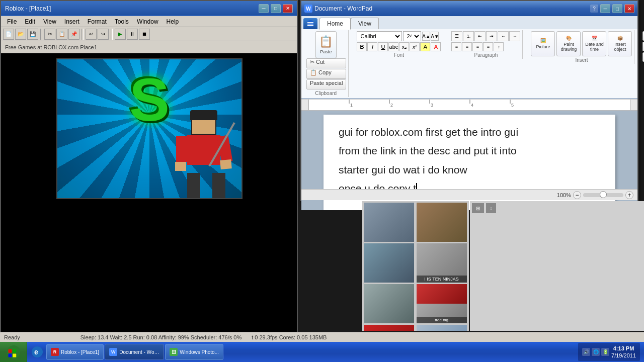  Describe the element at coordinates (442, 304) in the screenshot. I see `thumbnail-6: free big` at that location.